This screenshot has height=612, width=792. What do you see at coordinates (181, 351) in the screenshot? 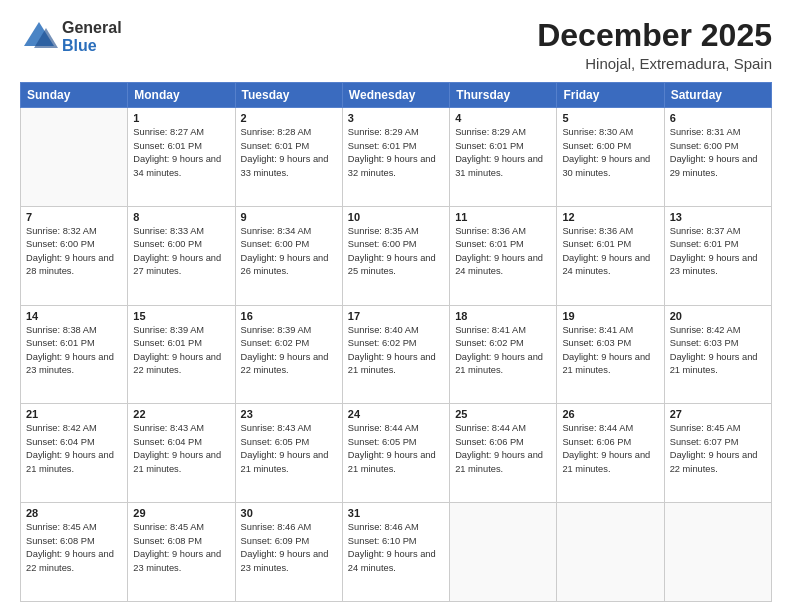
I see `day-info: Sunrise: 8:39 AMSunset: 6:01 PMDaylight:…` at bounding box center [181, 351].